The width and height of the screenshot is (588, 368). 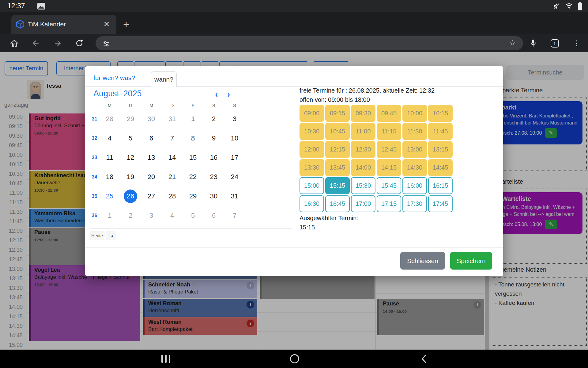 What do you see at coordinates (110, 177) in the screenshot?
I see `calendar-day: 18` at bounding box center [110, 177].